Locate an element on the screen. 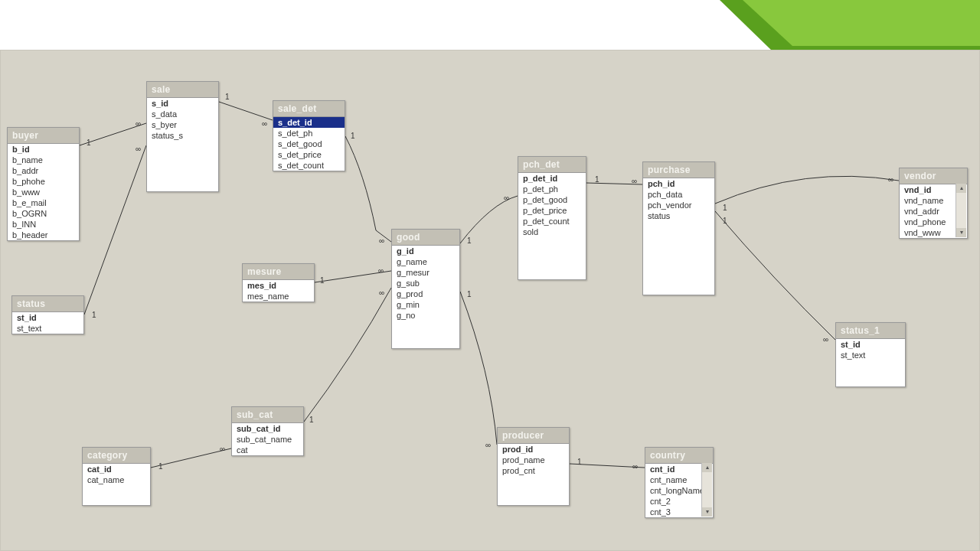 This screenshot has width=980, height=551. entity-header: status is located at coordinates (47, 305).